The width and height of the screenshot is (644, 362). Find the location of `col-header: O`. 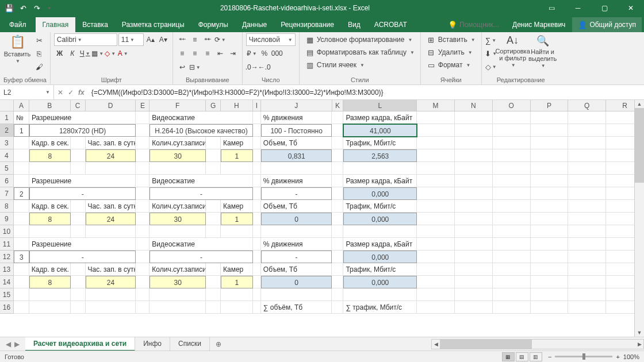

col-header: O is located at coordinates (512, 106).